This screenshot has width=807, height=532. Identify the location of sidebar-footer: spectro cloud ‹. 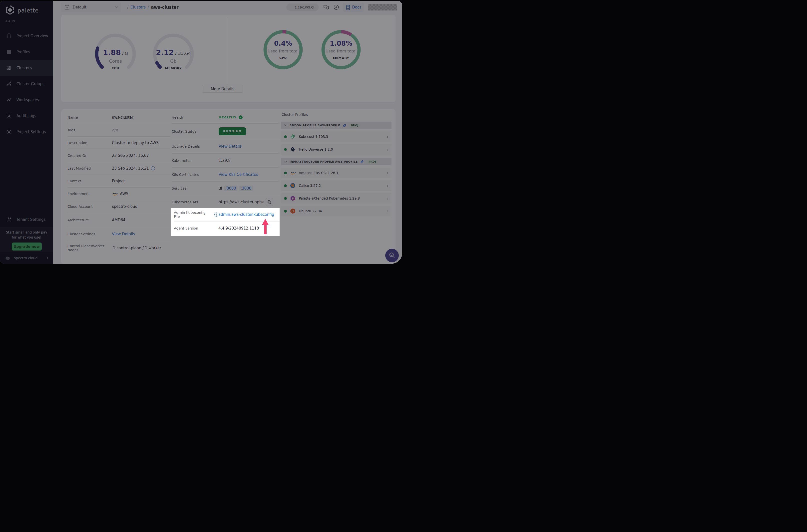
(26, 258).